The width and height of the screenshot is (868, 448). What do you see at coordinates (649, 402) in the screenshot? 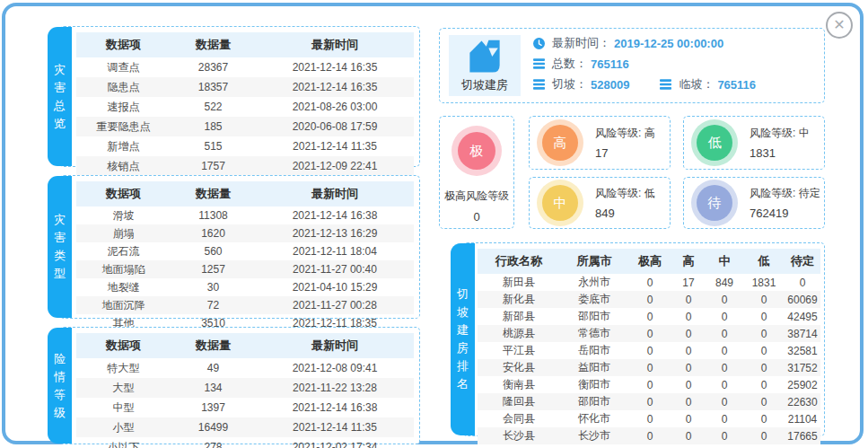
I see `table-row: 隆回县邵阳市000022630` at bounding box center [649, 402].